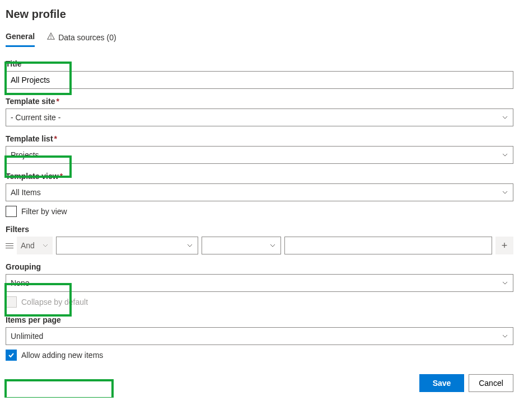  I want to click on filter-by-view-checkbox, so click(11, 211).